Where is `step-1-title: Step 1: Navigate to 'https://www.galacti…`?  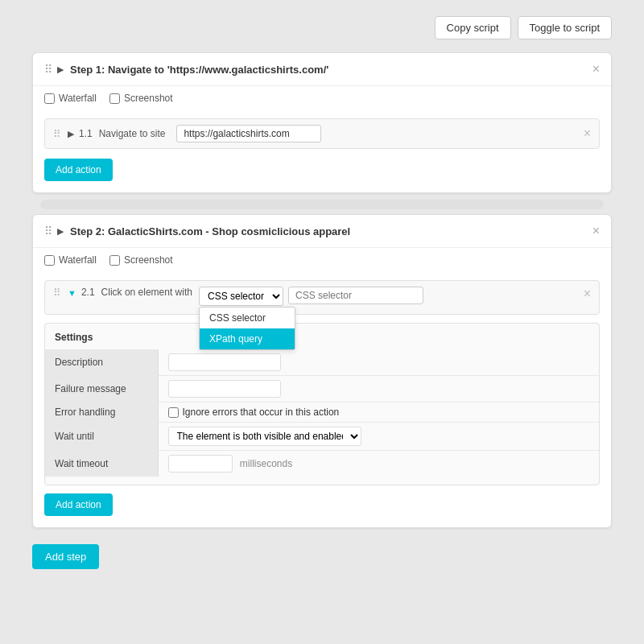 step-1-title: Step 1: Navigate to 'https://www.galacti… is located at coordinates (335, 69).